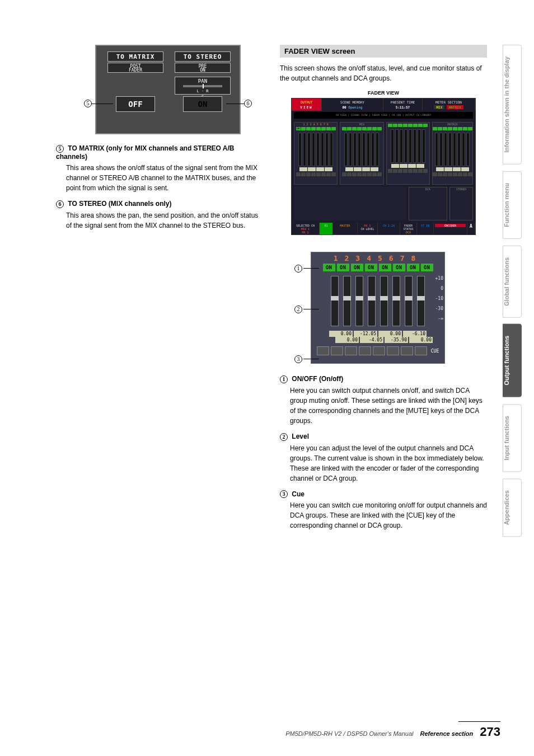 The height and width of the screenshot is (756, 534). Describe the element at coordinates (409, 229) in the screenshot. I see `fader-status: FADER STATUS DCA` at that location.